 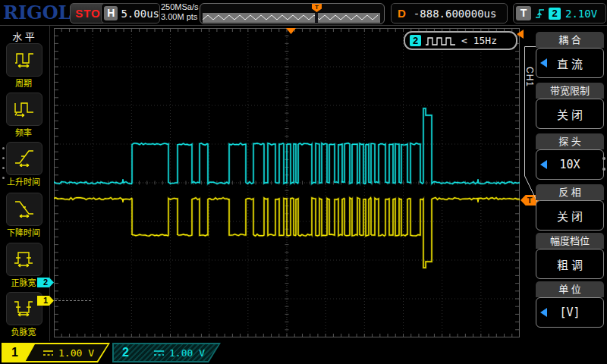 I want to click on horizontal-scale-value: 5.00us, so click(x=140, y=14).